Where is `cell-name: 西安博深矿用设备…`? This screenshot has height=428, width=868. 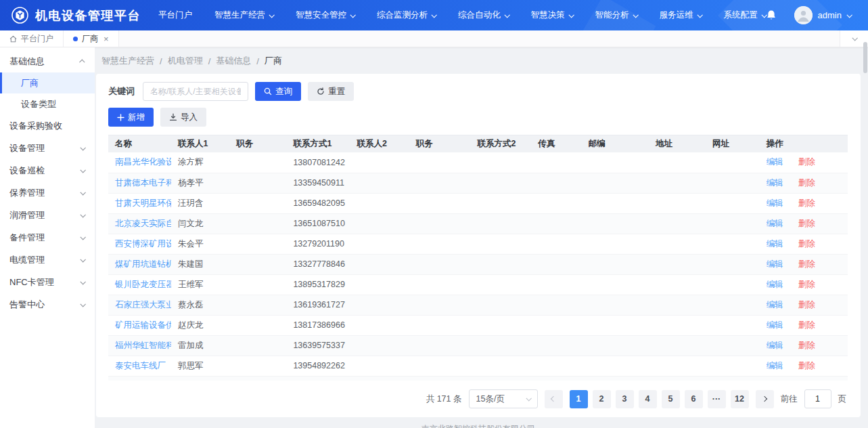 cell-name: 西安博深矿用设备… is located at coordinates (139, 244).